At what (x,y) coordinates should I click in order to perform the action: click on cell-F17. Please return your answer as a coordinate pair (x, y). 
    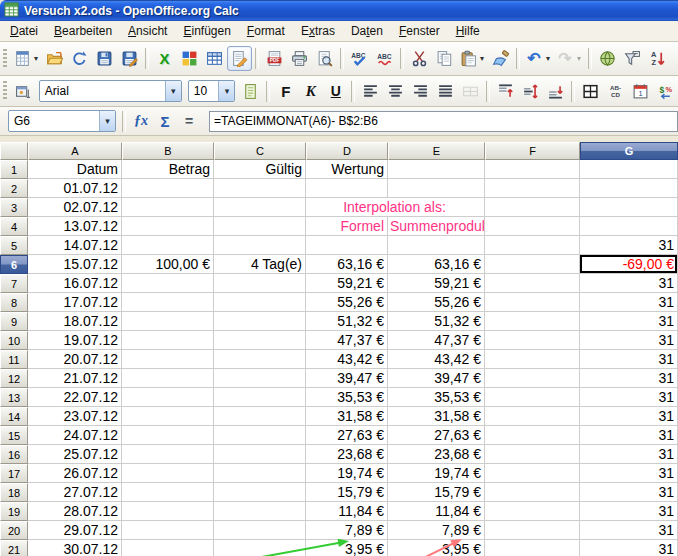
    Looking at the image, I should click on (532, 474).